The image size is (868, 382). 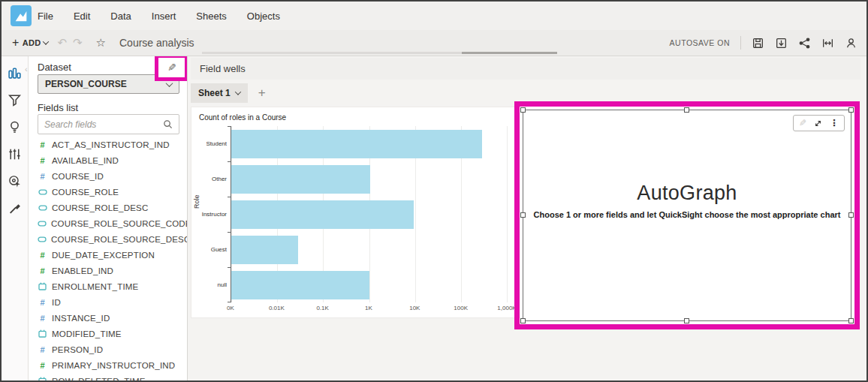 What do you see at coordinates (434, 44) in the screenshot?
I see `toolbar: + ADD ↶ ↷ ☆ Course analysis AUTOSAVE ON` at bounding box center [434, 44].